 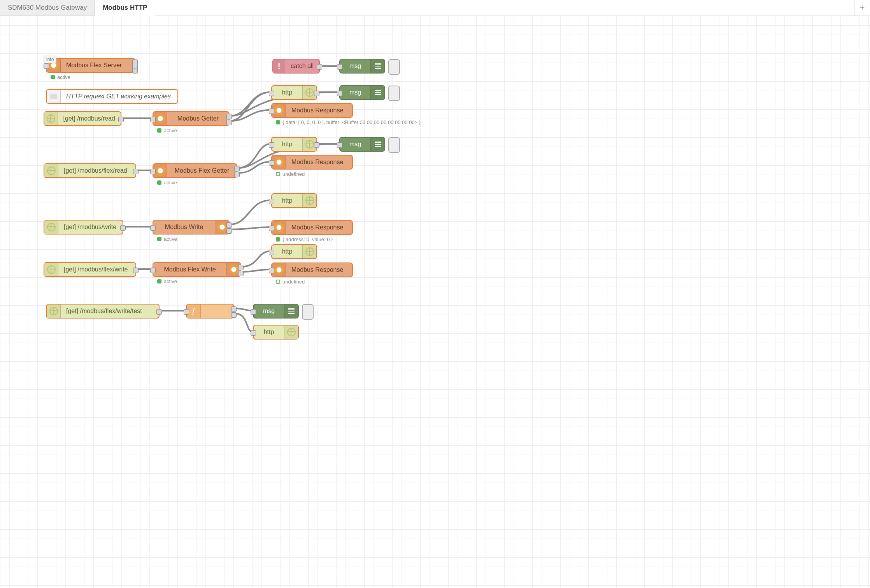 What do you see at coordinates (50, 60) in the screenshot?
I see `info-badge: info` at bounding box center [50, 60].